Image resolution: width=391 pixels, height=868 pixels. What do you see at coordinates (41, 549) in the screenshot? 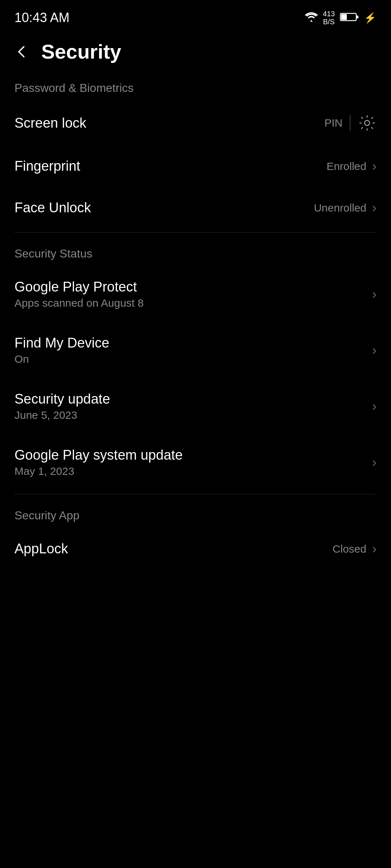
I see `applock-title: AppLock` at bounding box center [41, 549].